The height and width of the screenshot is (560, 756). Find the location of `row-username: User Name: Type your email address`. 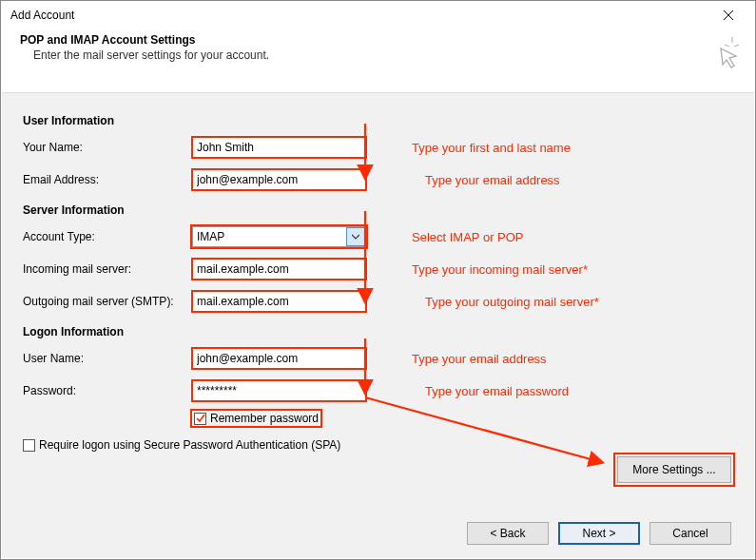

row-username: User Name: Type your email address is located at coordinates (378, 358).